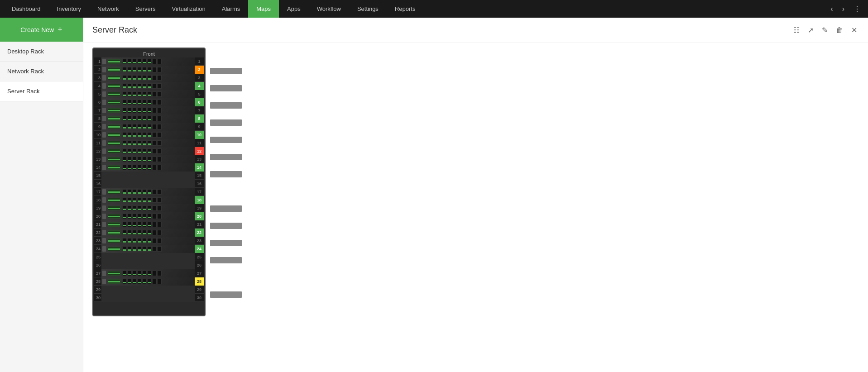  Describe the element at coordinates (98, 224) in the screenshot. I see `rack-row-left-num-21: 21` at that location.